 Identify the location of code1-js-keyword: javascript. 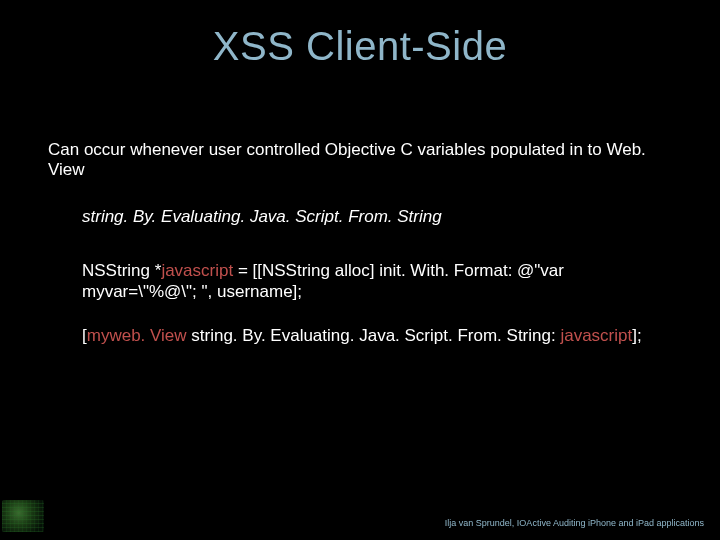
(197, 270).